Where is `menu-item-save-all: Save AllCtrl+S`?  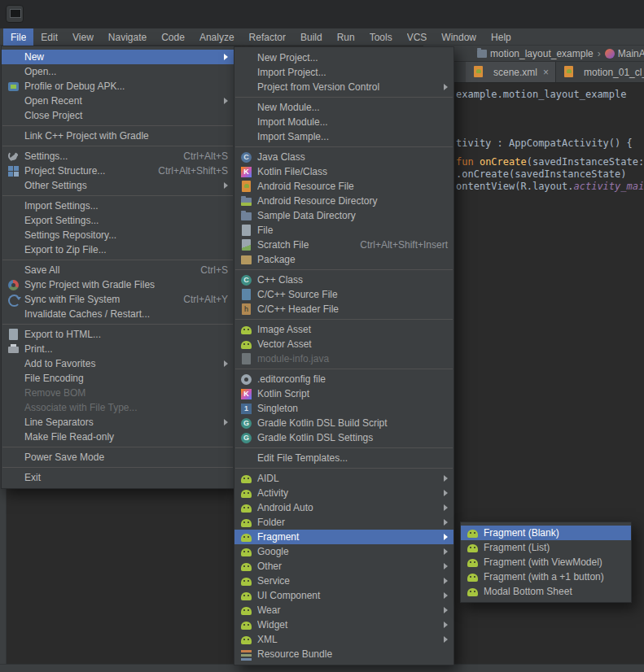
menu-item-save-all: Save AllCtrl+S is located at coordinates (117, 270).